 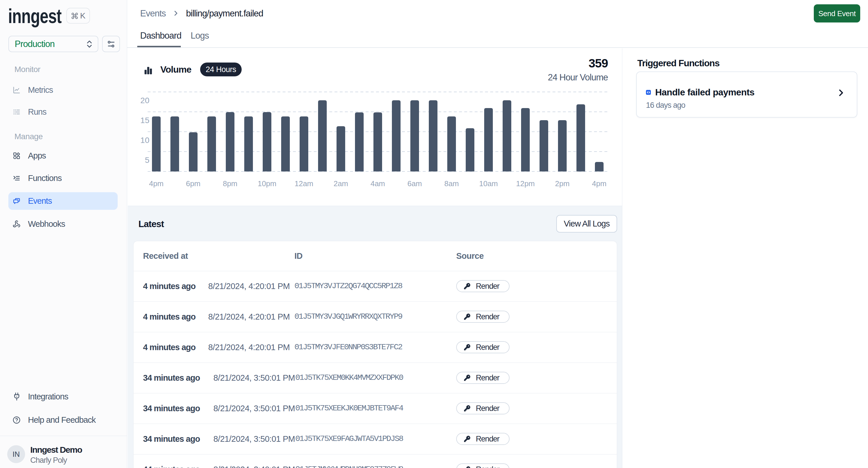 What do you see at coordinates (562, 183) in the screenshot?
I see `svg-text: 2pm` at bounding box center [562, 183].